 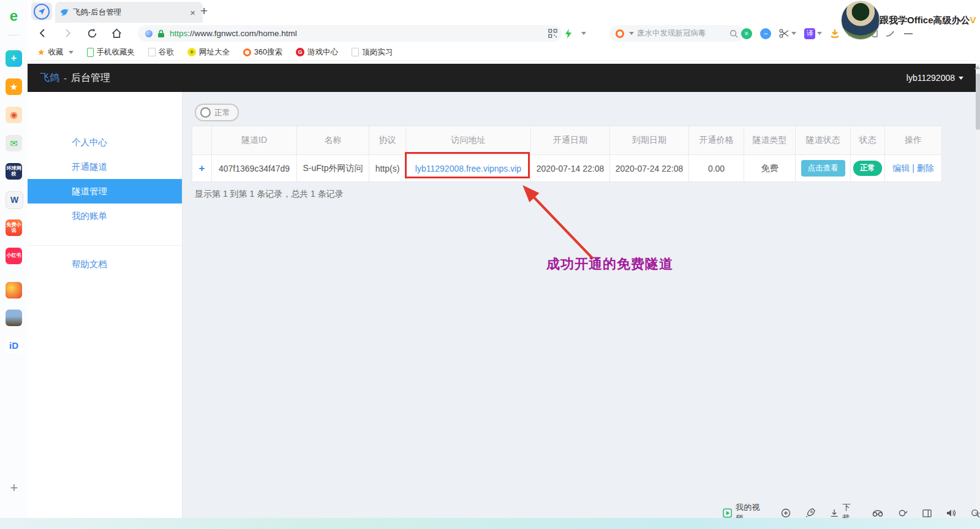 I want to click on browser-tab: 飞鸽-后台管理 ×, so click(x=129, y=12).